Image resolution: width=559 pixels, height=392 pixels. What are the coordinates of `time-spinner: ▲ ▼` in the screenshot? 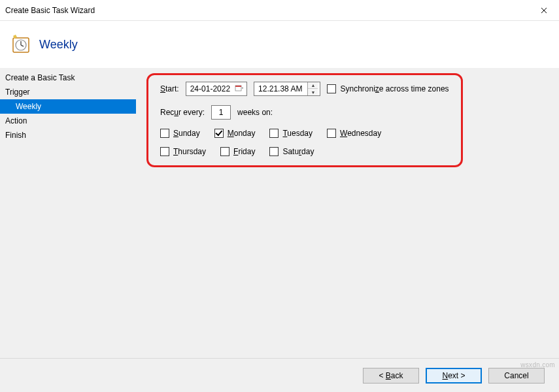 It's located at (313, 89).